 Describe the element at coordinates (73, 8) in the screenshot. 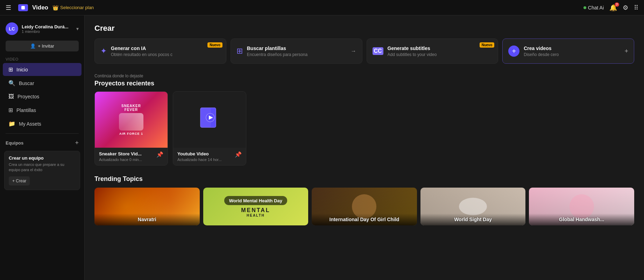

I see `select-plan-button: 👑 Seleccionar plan` at that location.